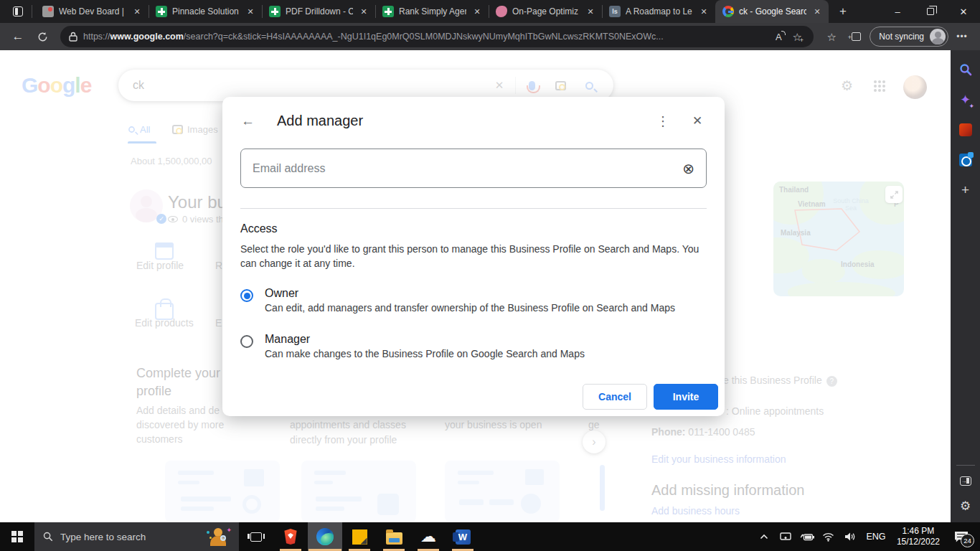 This screenshot has height=551, width=980. I want to click on taskbar-search: ✦, so click(136, 537).